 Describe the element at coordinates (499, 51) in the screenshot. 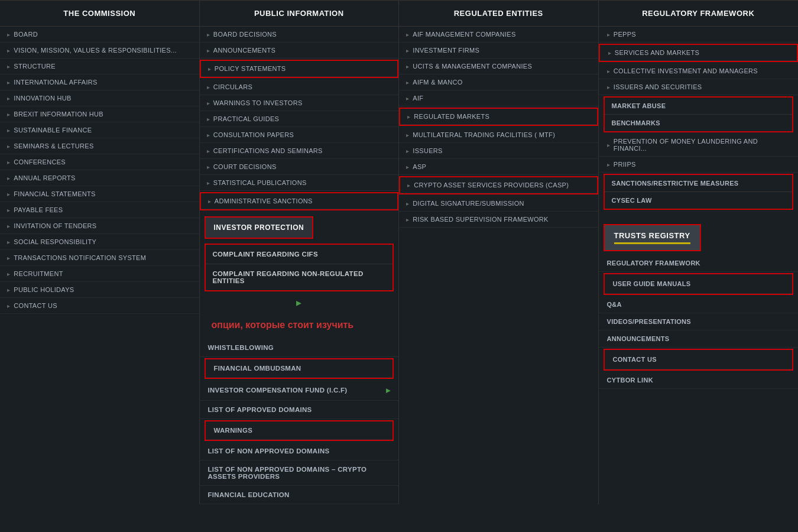

I see `nav-item-investment-firms: INVESTMENT FIRMS` at that location.